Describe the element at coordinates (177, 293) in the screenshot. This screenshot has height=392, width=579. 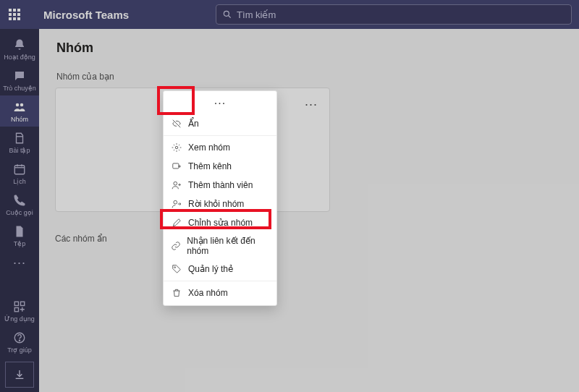
I see `trash-icon` at that location.